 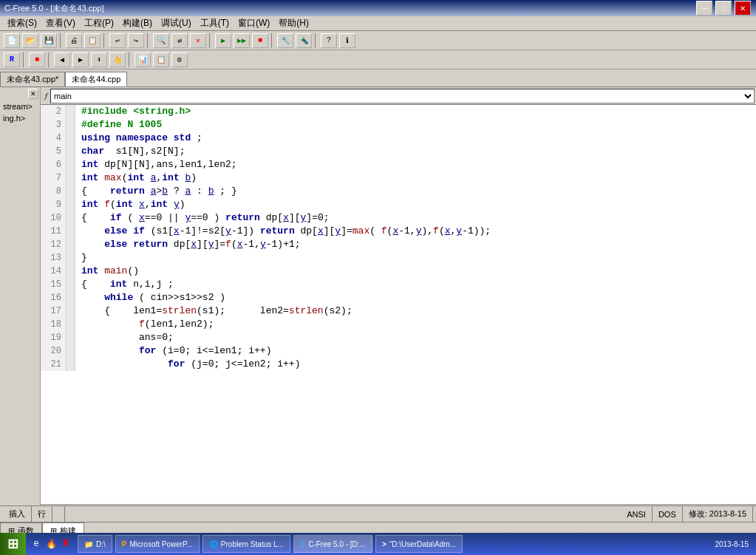 I want to click on menu-search: 搜索(S), so click(x=22, y=24).